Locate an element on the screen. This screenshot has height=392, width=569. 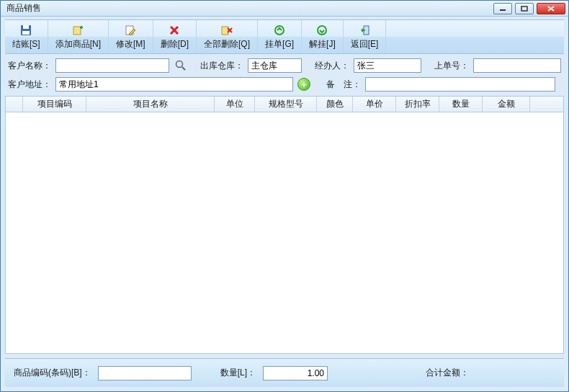
delete-button: 删除[D] is located at coordinates (175, 37).